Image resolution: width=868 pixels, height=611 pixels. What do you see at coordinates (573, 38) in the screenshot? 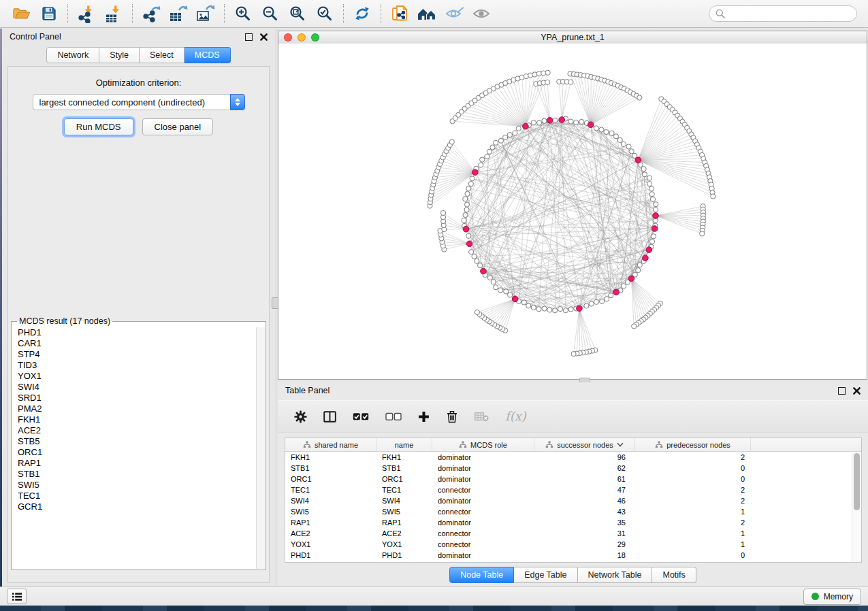
I see `network-window-titlebar: YPA_prune.txt_1` at bounding box center [573, 38].